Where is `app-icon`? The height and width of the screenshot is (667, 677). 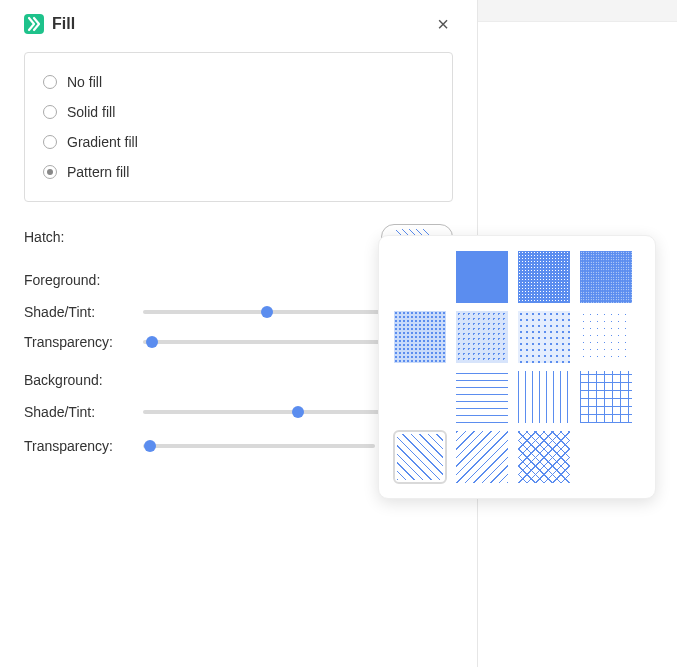 app-icon is located at coordinates (34, 24).